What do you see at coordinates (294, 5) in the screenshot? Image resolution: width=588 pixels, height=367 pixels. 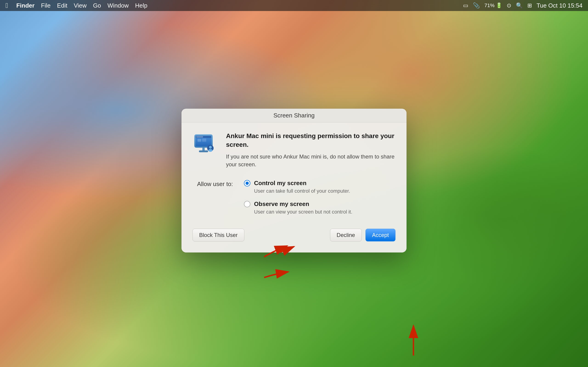 I see `menubar:  Finder File Edit View Go Window Help ▭…` at bounding box center [294, 5].